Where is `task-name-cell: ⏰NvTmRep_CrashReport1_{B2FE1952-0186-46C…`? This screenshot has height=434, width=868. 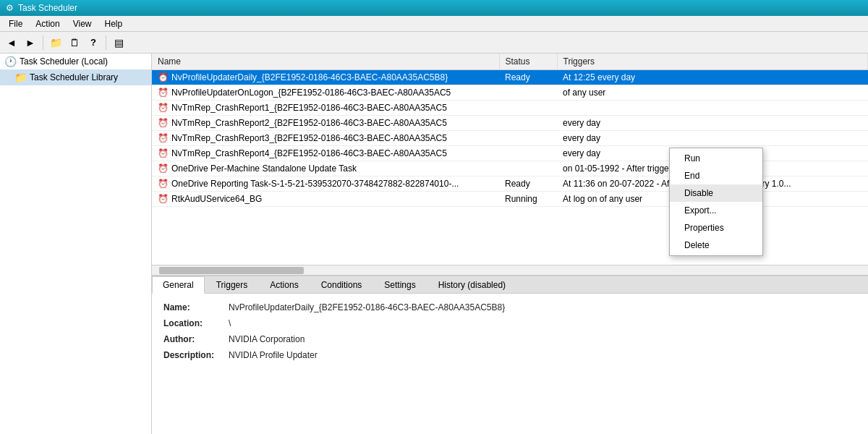 task-name-cell: ⏰NvTmRep_CrashReport1_{B2FE1952-0186-46C… is located at coordinates (326, 109).